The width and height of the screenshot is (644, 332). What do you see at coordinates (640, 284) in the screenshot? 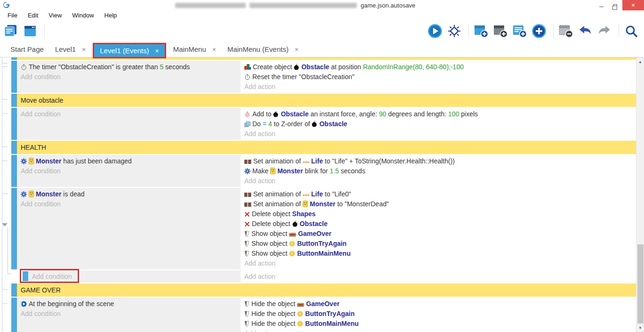
I see `scrollbar-thumb` at bounding box center [640, 284].